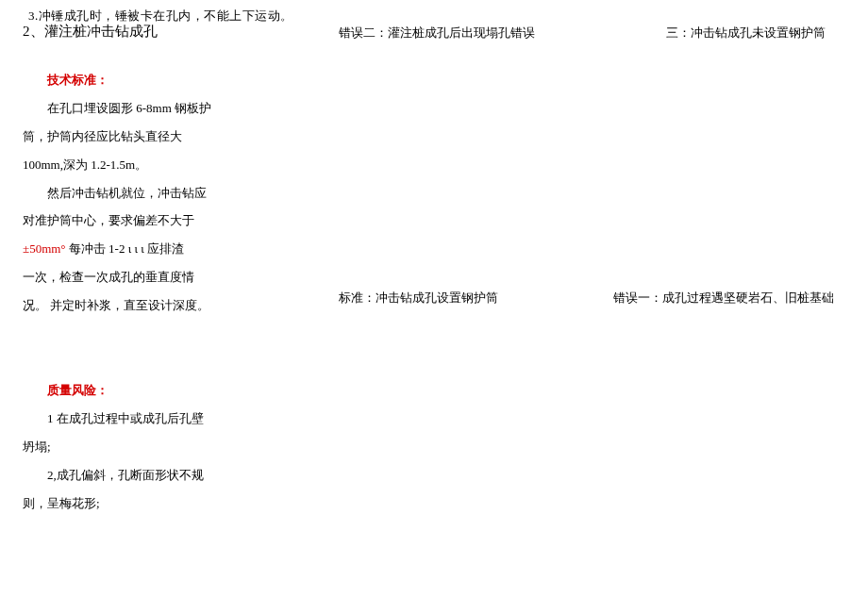 Image resolution: width=868 pixels, height=614 pixels. I want to click on caption-error-1: 错误一：成孔过程遇坚硬岩石、旧桩基础, so click(724, 298).